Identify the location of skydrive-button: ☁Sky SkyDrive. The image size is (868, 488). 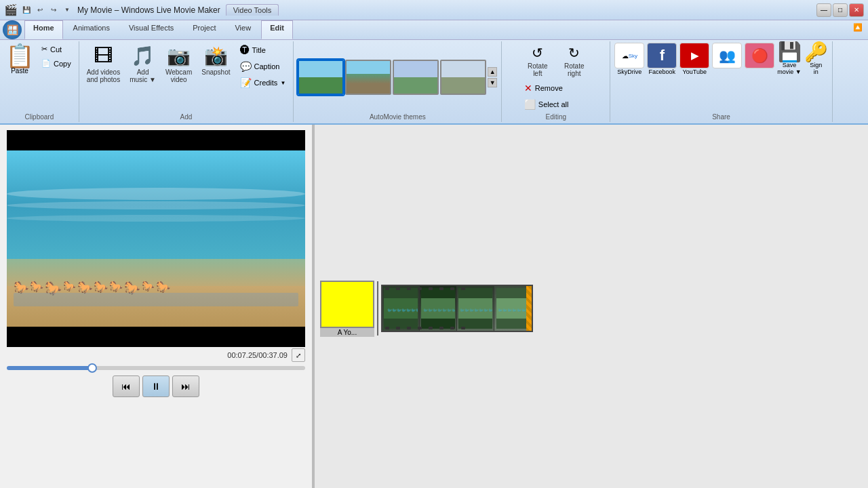
(629, 59).